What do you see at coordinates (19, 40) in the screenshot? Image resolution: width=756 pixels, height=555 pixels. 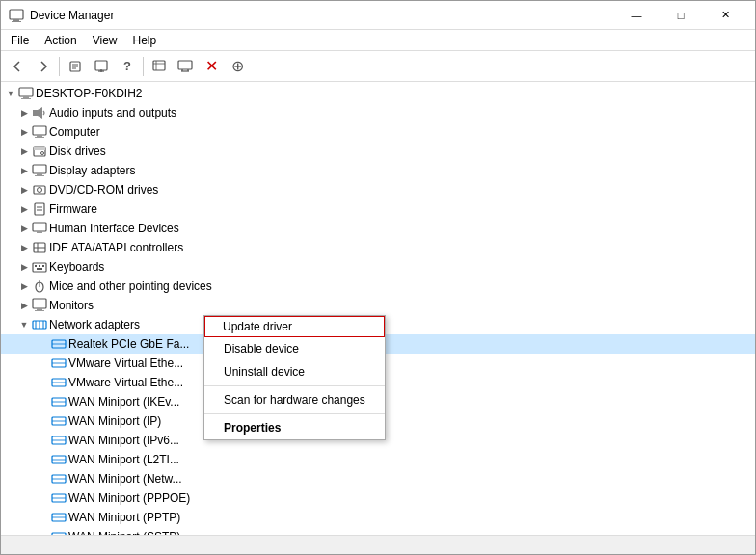 I see `menu-file: File` at bounding box center [19, 40].